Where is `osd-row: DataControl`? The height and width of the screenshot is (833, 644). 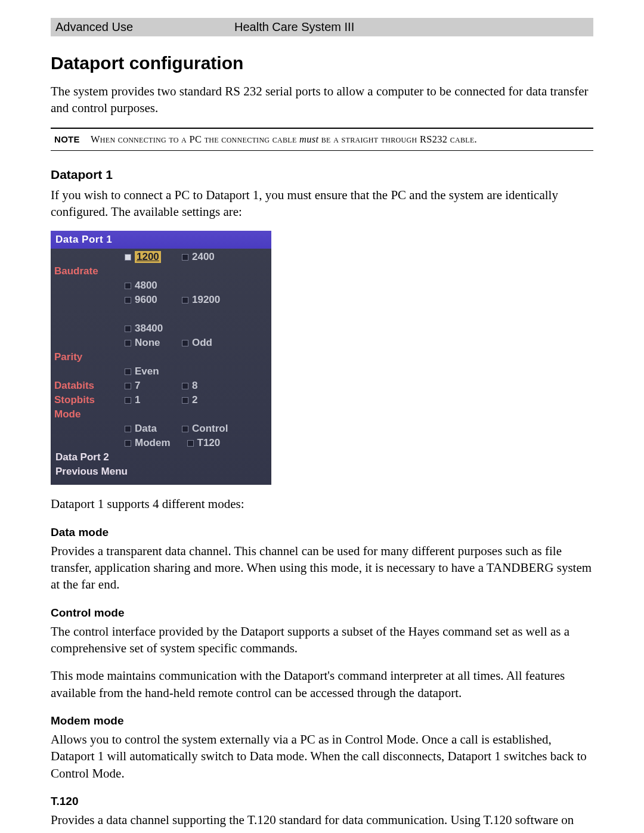
osd-row: DataControl is located at coordinates (161, 429).